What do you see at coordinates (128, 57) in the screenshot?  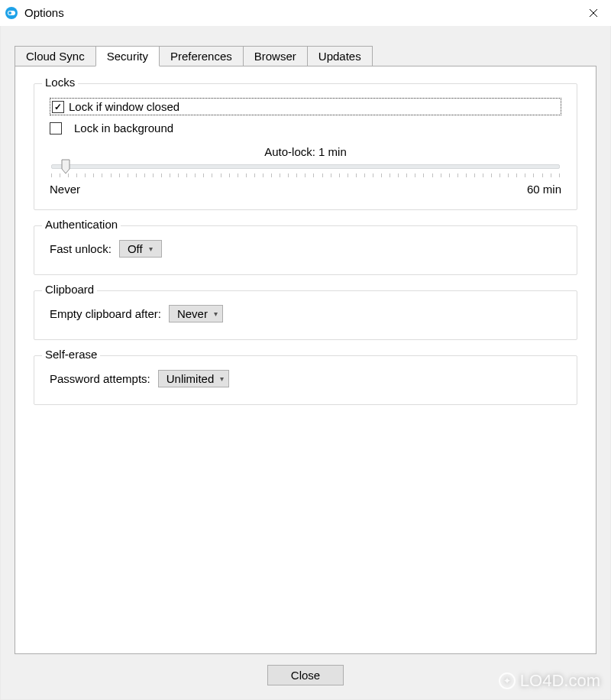 I see `tab-security: Security` at bounding box center [128, 57].